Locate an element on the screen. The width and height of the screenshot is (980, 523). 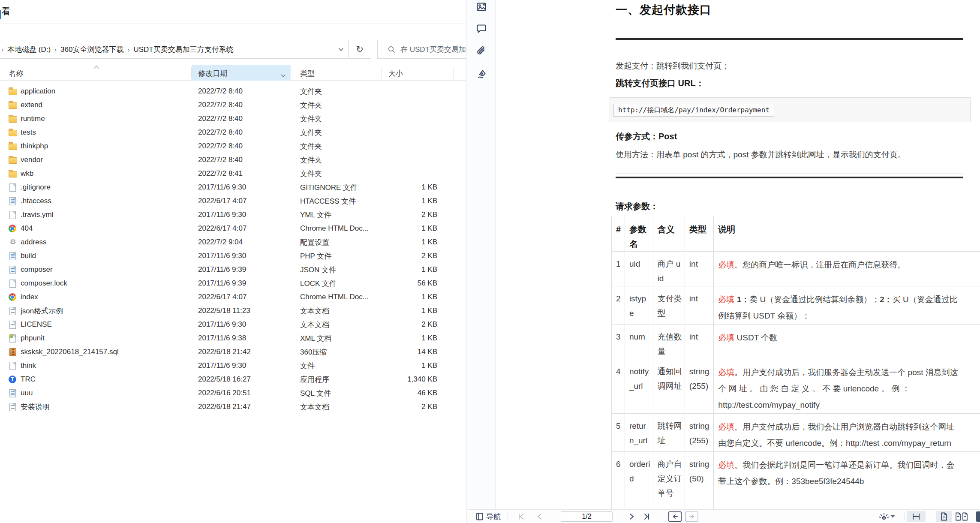
file-row: thinkphp2022/7/2 8:40文件夹 is located at coordinates (233, 146).